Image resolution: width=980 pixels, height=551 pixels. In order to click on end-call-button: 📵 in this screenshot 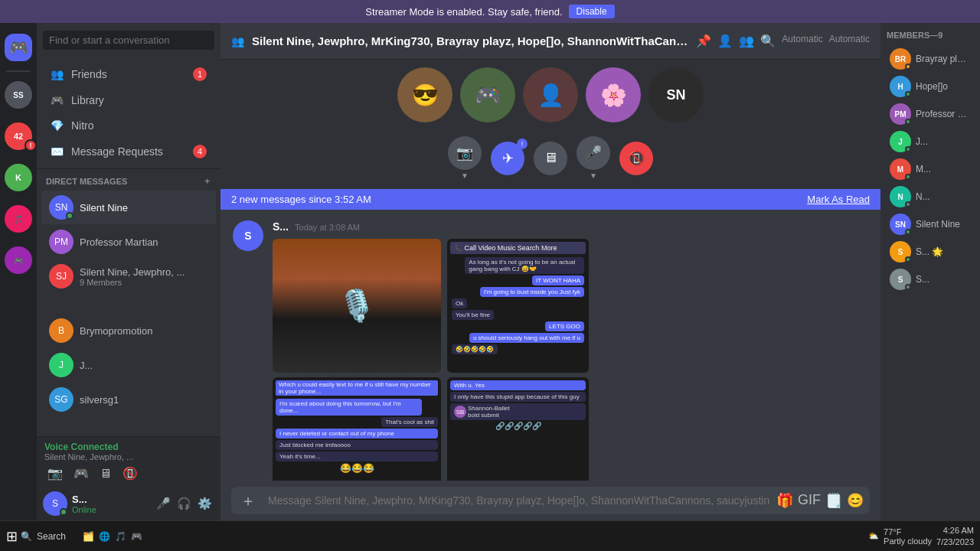, I will do `click(636, 158)`.